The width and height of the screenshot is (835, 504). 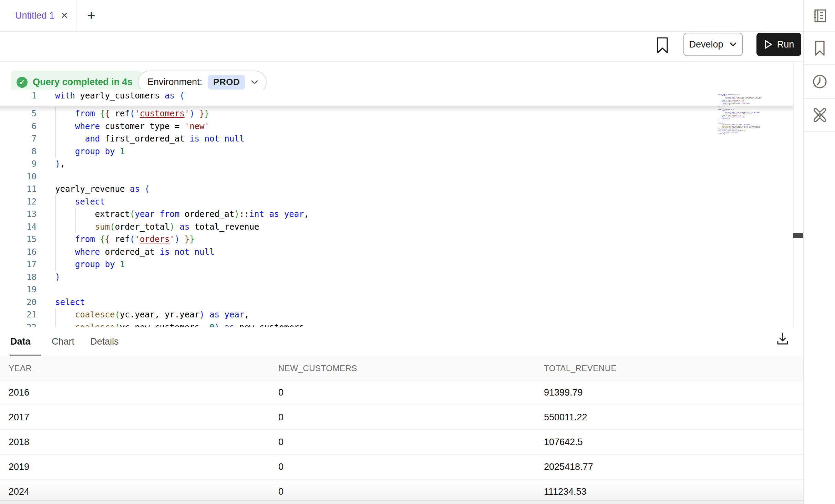 What do you see at coordinates (135, 368) in the screenshot?
I see `column-header: YEAR` at bounding box center [135, 368].